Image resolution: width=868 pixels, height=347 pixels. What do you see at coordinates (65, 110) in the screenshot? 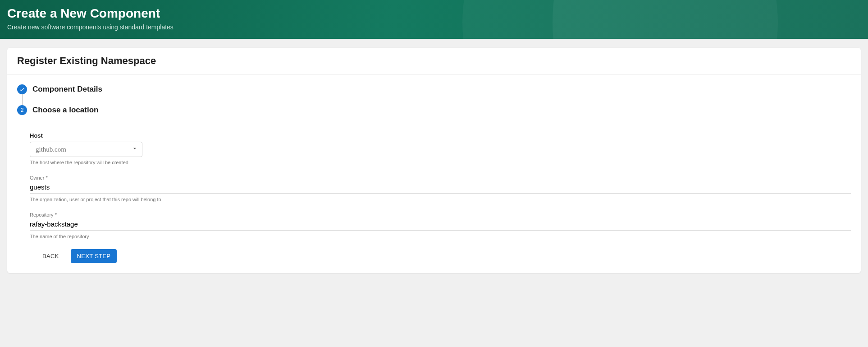
I see `step-label: Choose a location` at bounding box center [65, 110].